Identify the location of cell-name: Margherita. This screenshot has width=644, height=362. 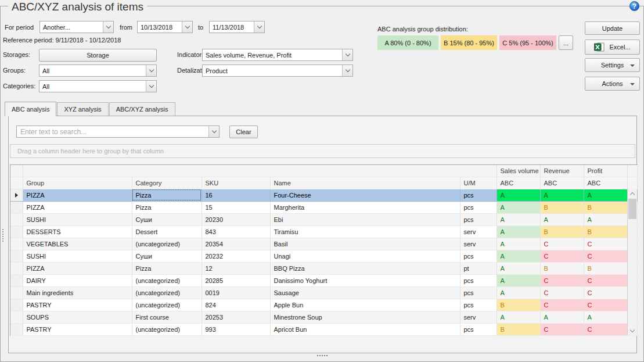
(365, 207).